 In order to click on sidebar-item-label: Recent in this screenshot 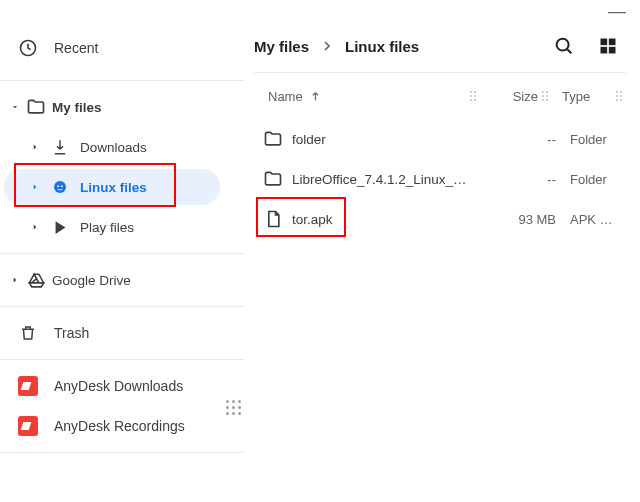, I will do `click(76, 48)`.